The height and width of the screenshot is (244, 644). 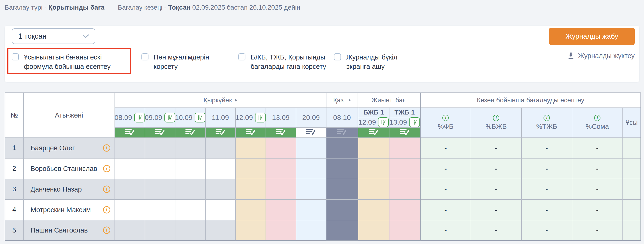 What do you see at coordinates (184, 118) in the screenshot?
I see `lesson-date: 10.09` at bounding box center [184, 118].